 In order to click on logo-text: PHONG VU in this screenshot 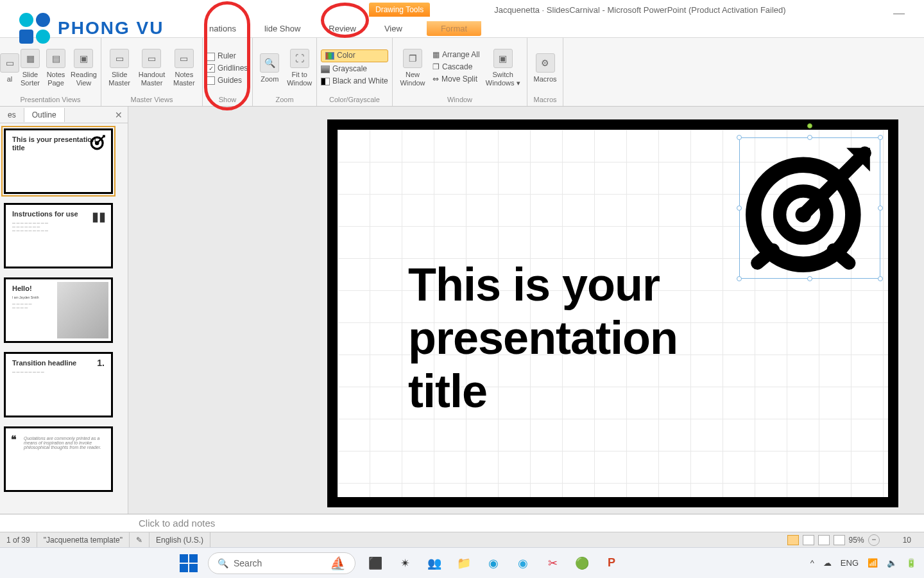, I will do `click(110, 28)`.